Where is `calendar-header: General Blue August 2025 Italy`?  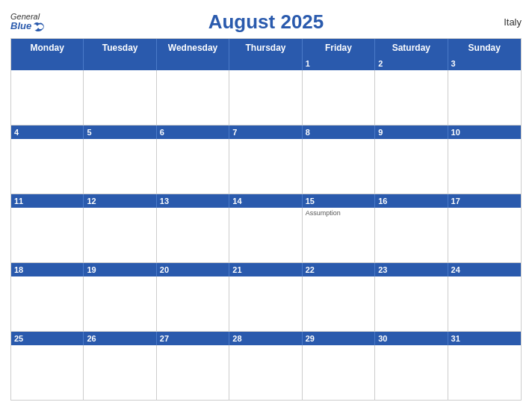
calendar-header: General Blue August 2025 Italy is located at coordinates (266, 21).